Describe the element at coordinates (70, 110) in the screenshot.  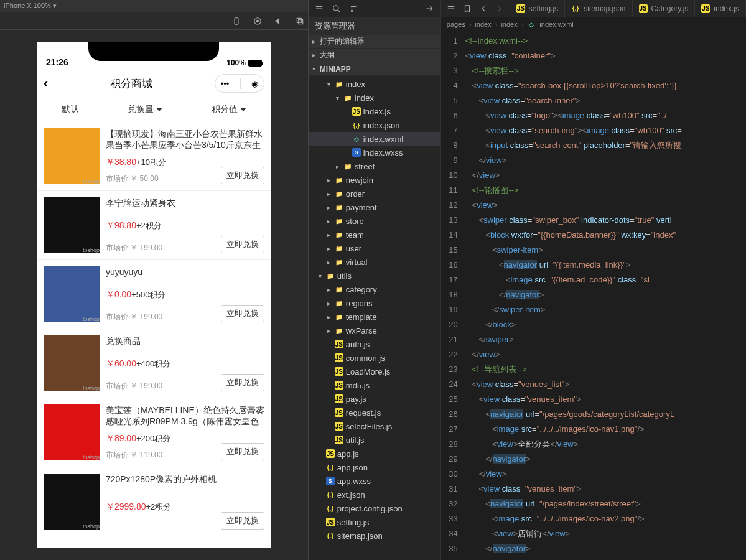
I see `filter-tab: 默认` at that location.